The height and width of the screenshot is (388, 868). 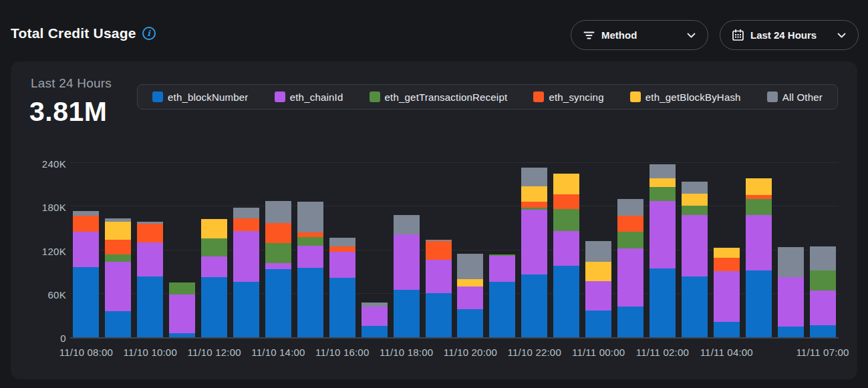 What do you see at coordinates (568, 98) in the screenshot?
I see `legend-item: eth_syncing` at bounding box center [568, 98].